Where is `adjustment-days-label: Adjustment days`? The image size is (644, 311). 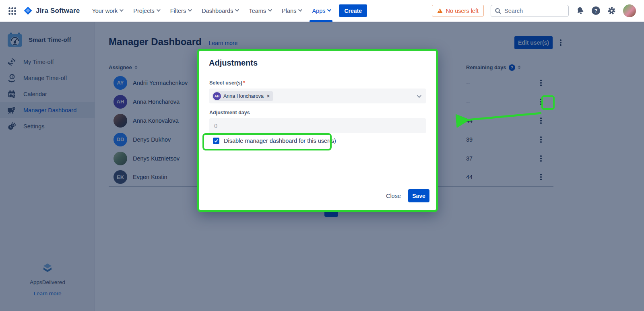 adjustment-days-label: Adjustment days is located at coordinates (229, 113).